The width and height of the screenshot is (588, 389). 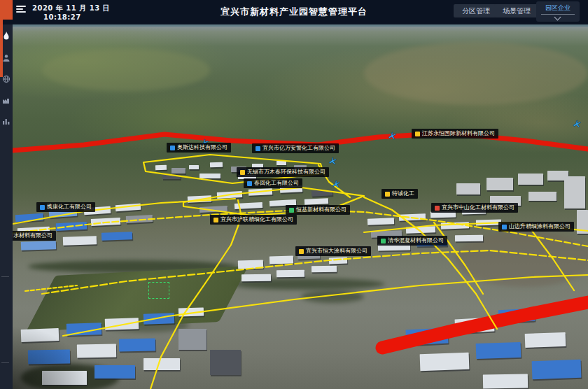 I want to click on chevron-down-icon, so click(x=558, y=17).